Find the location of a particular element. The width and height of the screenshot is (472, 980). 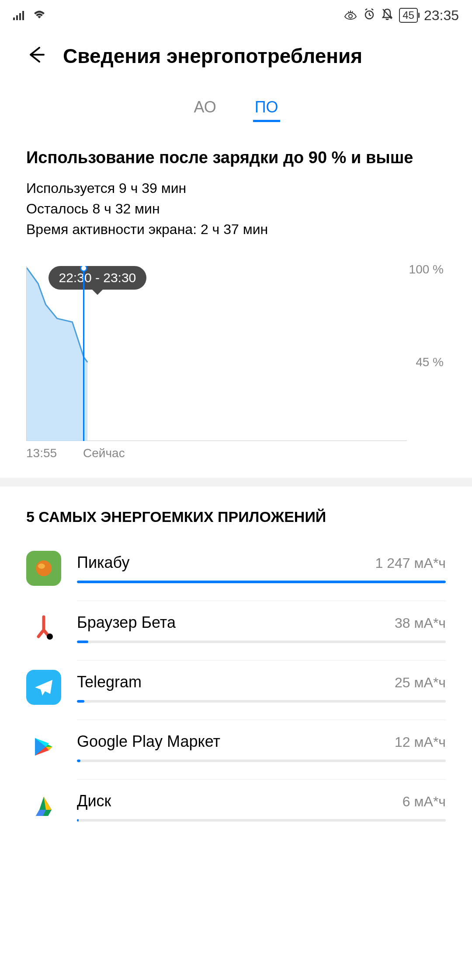

app-info: Google Play Маркет 12 мА*ч is located at coordinates (261, 741).